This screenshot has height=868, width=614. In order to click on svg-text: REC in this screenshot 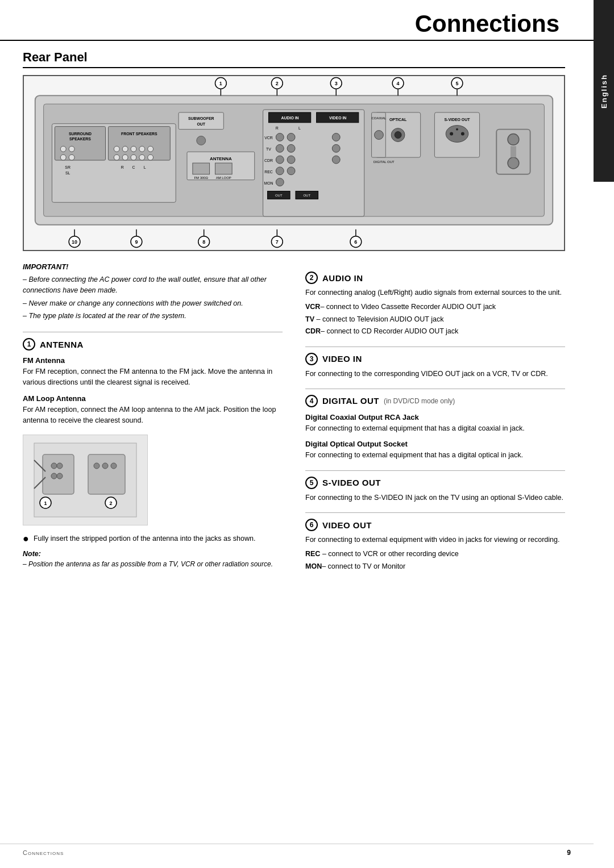, I will do `click(268, 172)`.